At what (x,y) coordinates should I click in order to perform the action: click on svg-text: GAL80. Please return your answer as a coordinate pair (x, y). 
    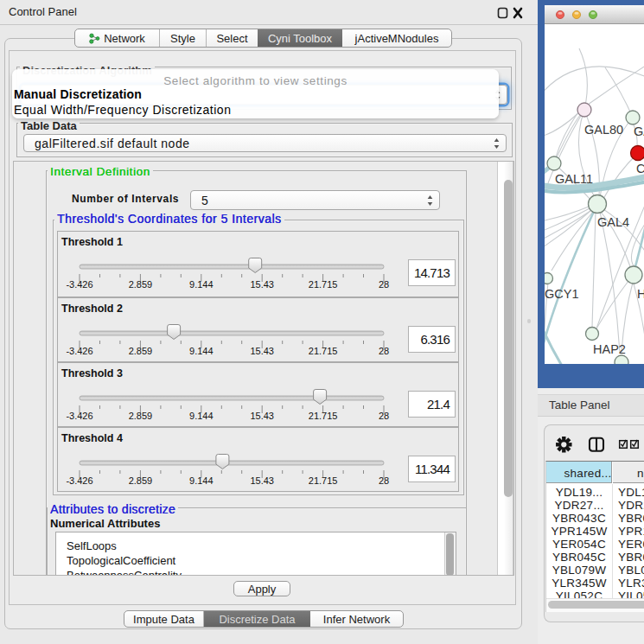
    Looking at the image, I should click on (603, 130).